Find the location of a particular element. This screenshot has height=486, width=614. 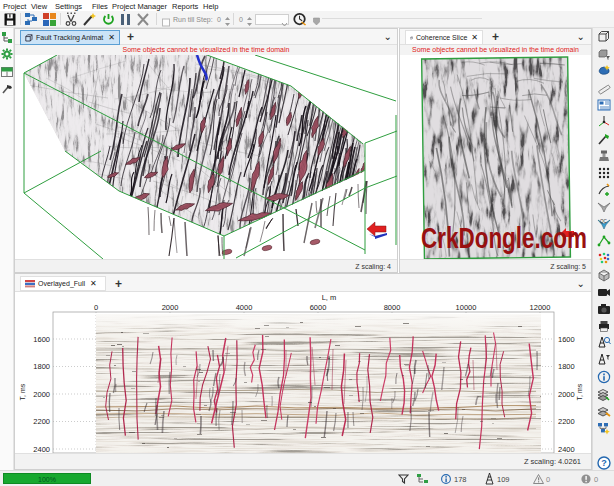

svg-text: 12000 is located at coordinates (540, 308).